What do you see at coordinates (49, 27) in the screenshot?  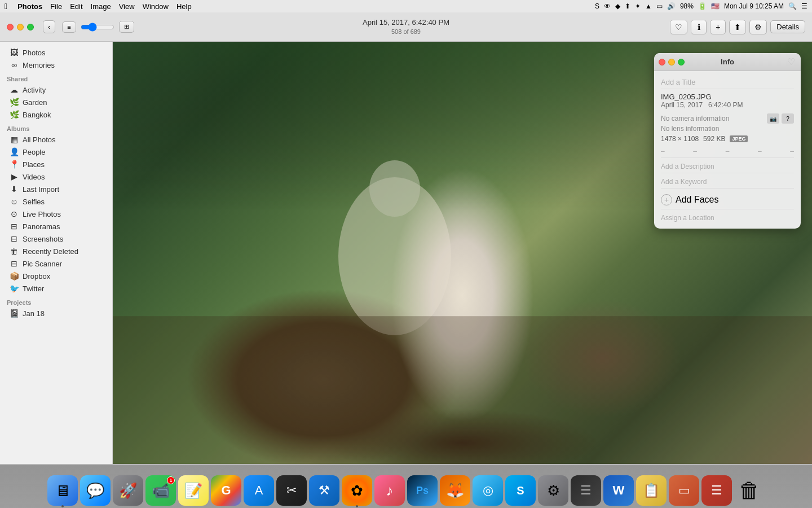 I see `back-button: ‹` at bounding box center [49, 27].